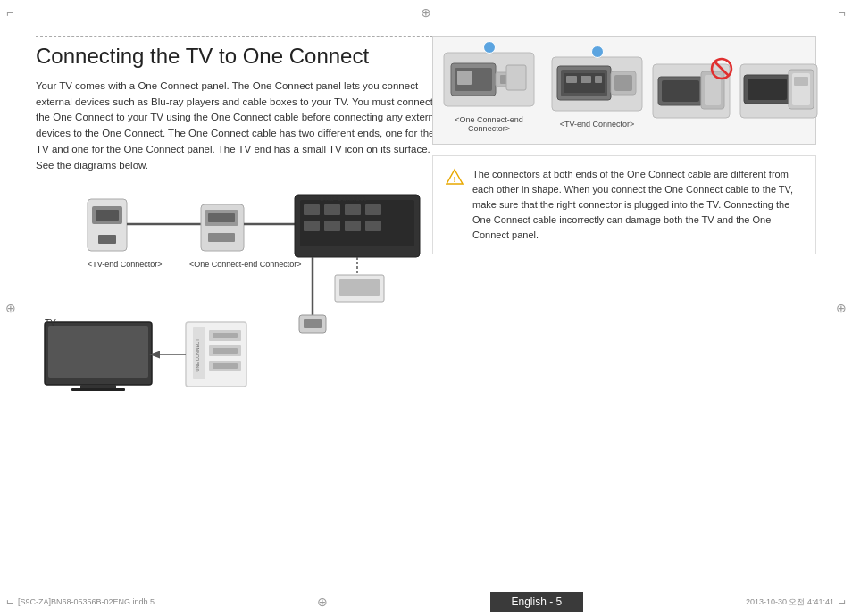 This screenshot has height=616, width=852. What do you see at coordinates (197, 355) in the screenshot?
I see `svg-text: ONE CONNECT` at bounding box center [197, 355].